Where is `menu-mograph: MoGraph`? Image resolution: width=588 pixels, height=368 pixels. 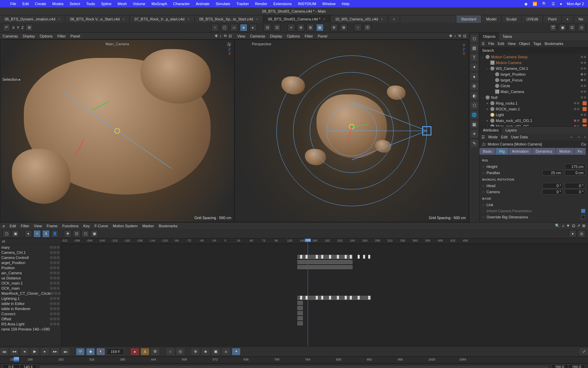 menu-mograph: MoGraph is located at coordinates (159, 4).